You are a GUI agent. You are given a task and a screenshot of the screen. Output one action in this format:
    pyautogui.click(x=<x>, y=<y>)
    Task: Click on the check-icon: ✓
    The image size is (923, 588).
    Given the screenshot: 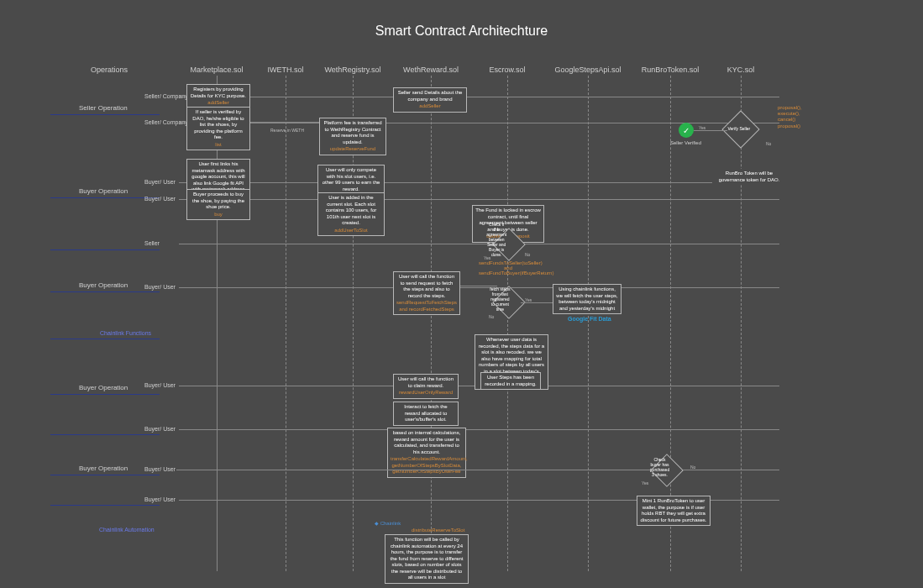 What is the action you would take?
    pyautogui.click(x=686, y=130)
    